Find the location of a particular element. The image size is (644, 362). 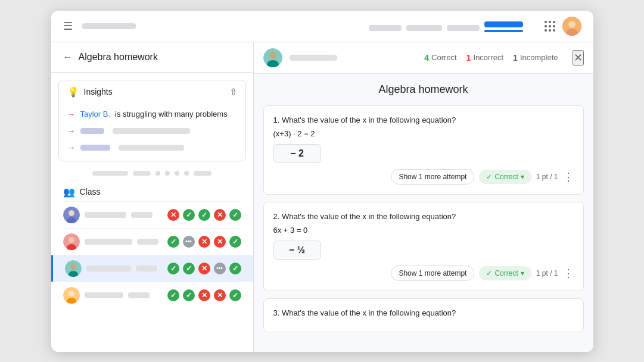

pts-label-2: 1 pt / 1 is located at coordinates (547, 273).